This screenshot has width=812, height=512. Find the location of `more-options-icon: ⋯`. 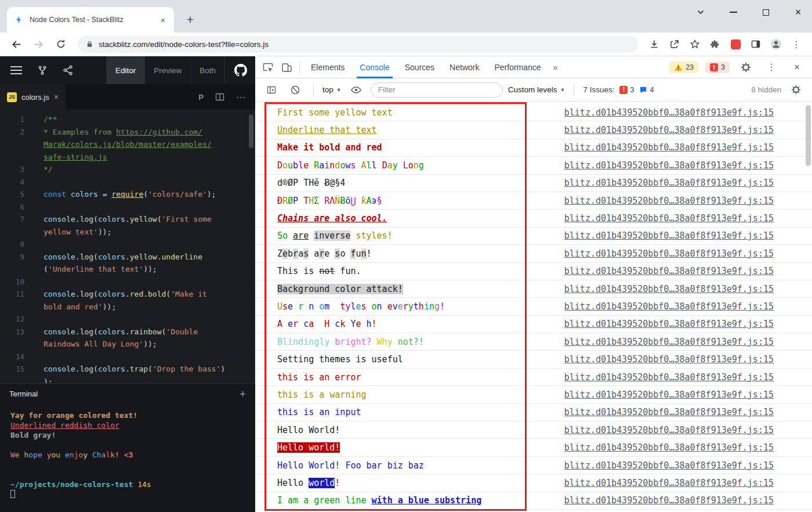

more-options-icon: ⋯ is located at coordinates (241, 98).